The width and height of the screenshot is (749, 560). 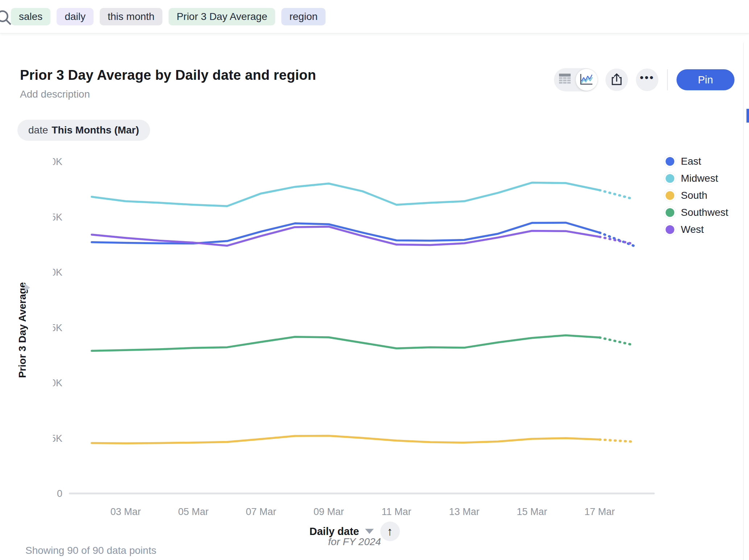 I want to click on x-tick-label: 03 Mar, so click(x=125, y=512).